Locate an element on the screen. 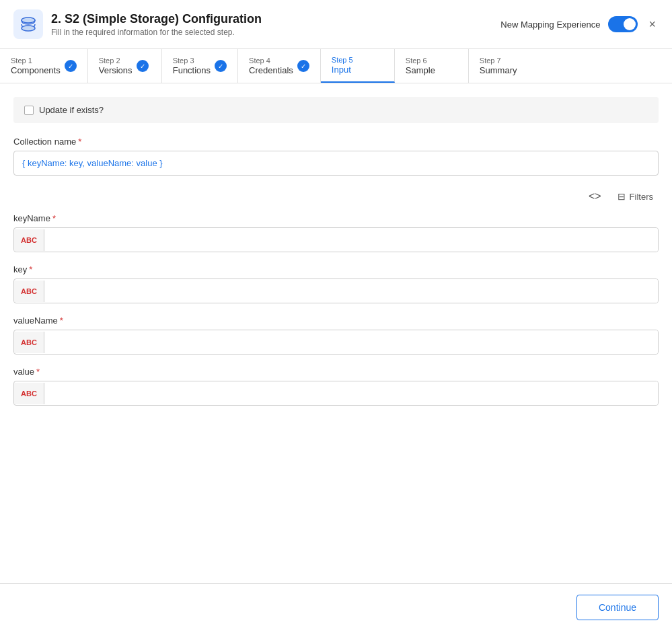  key-input-row: ABC is located at coordinates (336, 291).